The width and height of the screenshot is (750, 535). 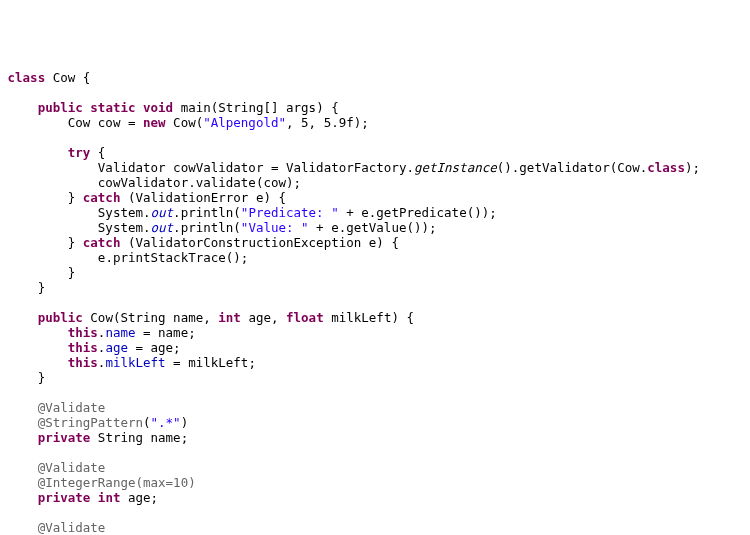 I want to click on line: Validator cowValidator = ValidatorFactor…, so click(x=350, y=168).